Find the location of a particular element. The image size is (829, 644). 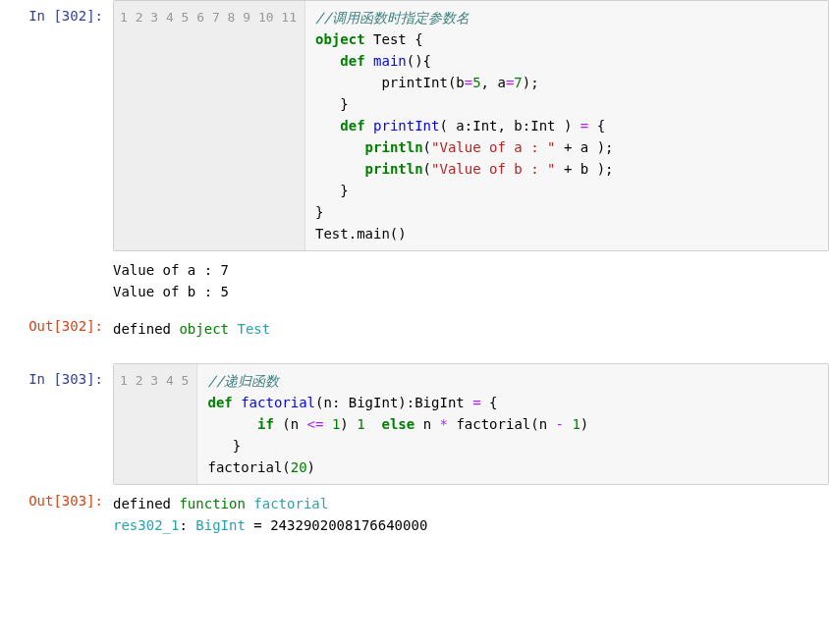

out-prompt: Out[302]: is located at coordinates (57, 329).